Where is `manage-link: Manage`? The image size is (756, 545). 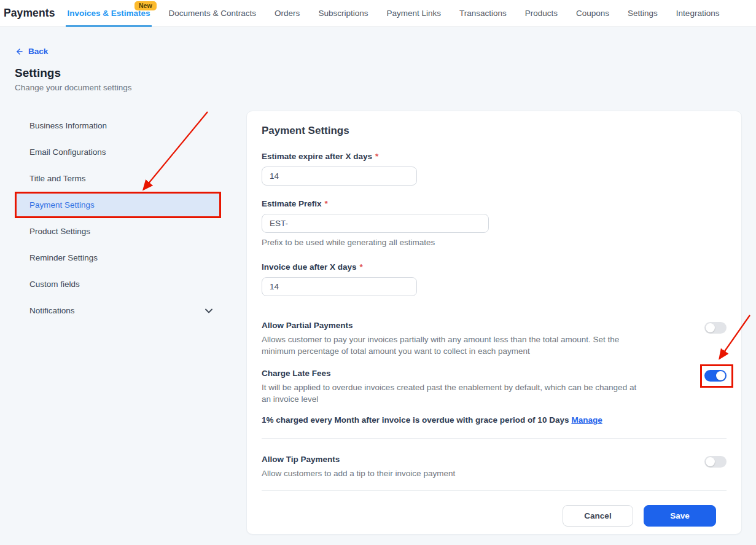
manage-link: Manage is located at coordinates (586, 420).